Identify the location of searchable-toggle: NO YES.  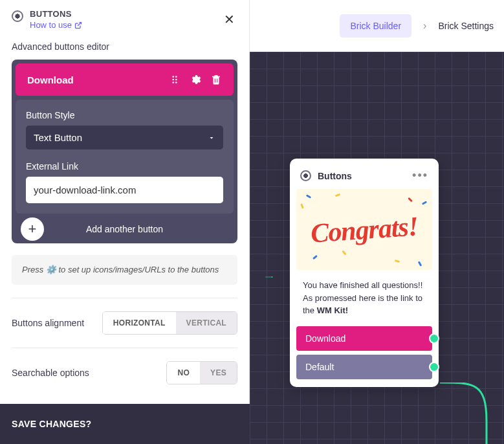
(202, 373).